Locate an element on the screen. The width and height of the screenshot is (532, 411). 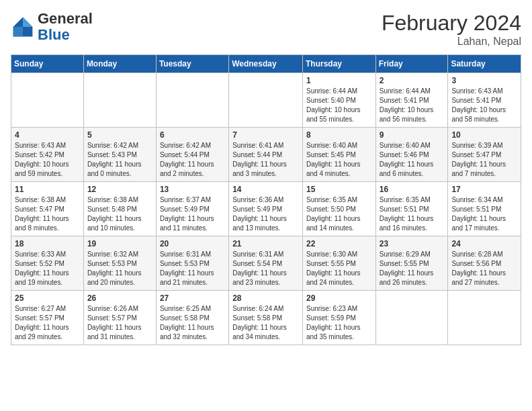
day-info: Sunrise: 6:32 AM Sunset: 5:53 PM Dayligh… is located at coordinates (120, 269).